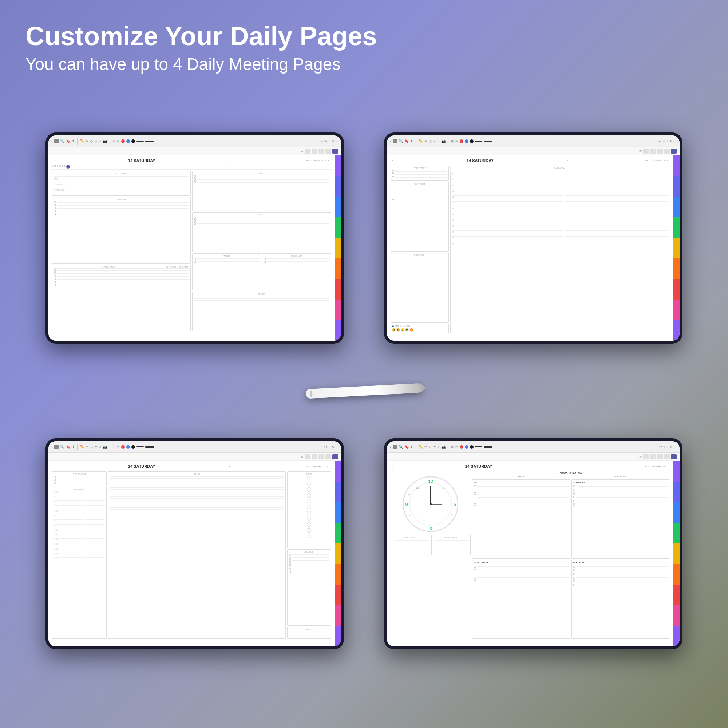 This screenshot has height=728, width=728. What do you see at coordinates (338, 207) in the screenshot?
I see `tab-blue` at bounding box center [338, 207].